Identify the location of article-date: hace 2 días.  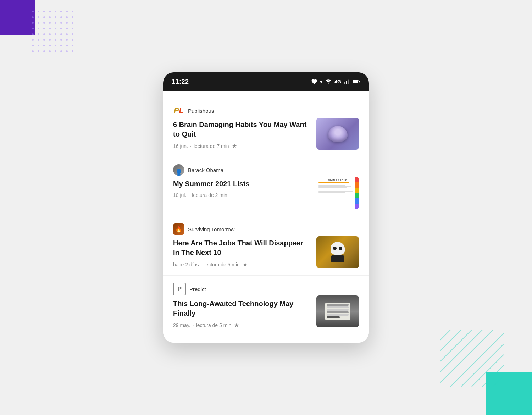
(186, 265).